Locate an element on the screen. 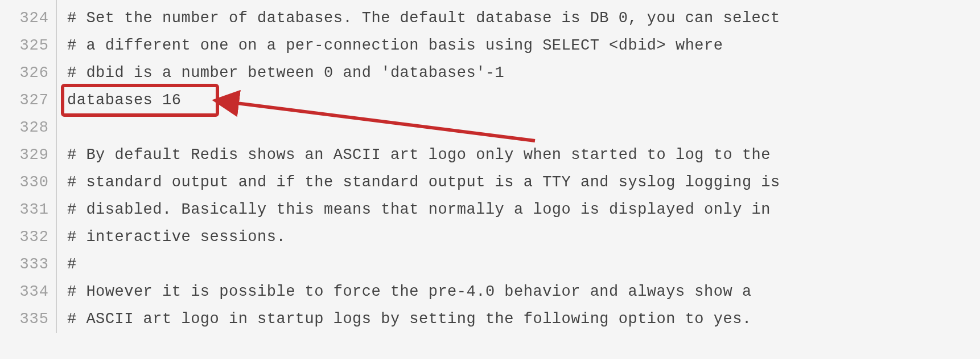 The image size is (980, 359). line-content: # By default Redis shows an ASCII art lo… is located at coordinates (414, 155).